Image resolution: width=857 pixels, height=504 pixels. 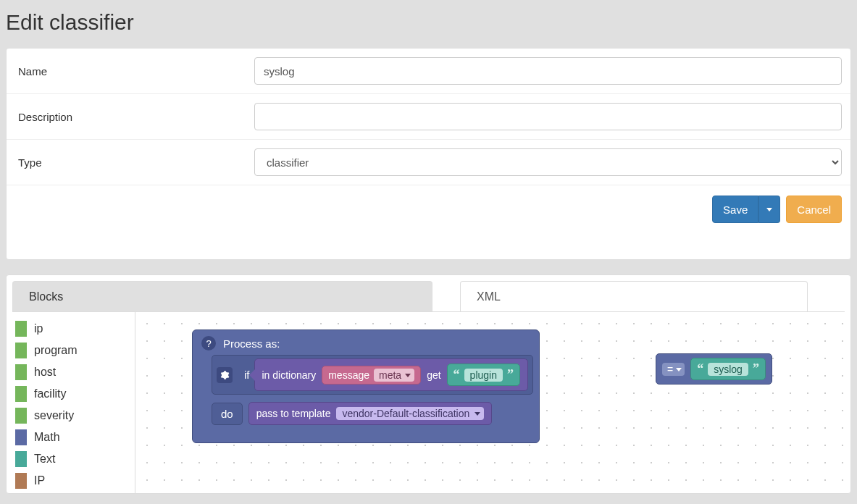 What do you see at coordinates (209, 343) in the screenshot?
I see `help-icon: ?` at bounding box center [209, 343].